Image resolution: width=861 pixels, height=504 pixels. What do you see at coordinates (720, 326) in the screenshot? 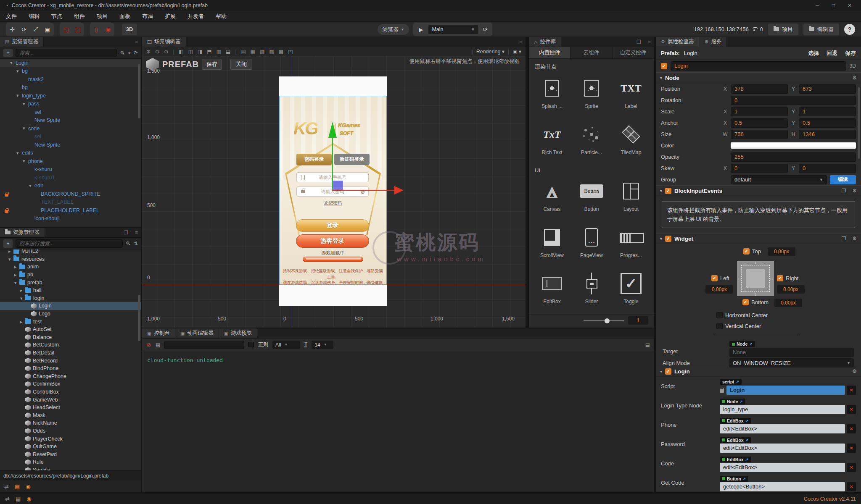
I see `vertical-center-checkbox` at bounding box center [720, 326].